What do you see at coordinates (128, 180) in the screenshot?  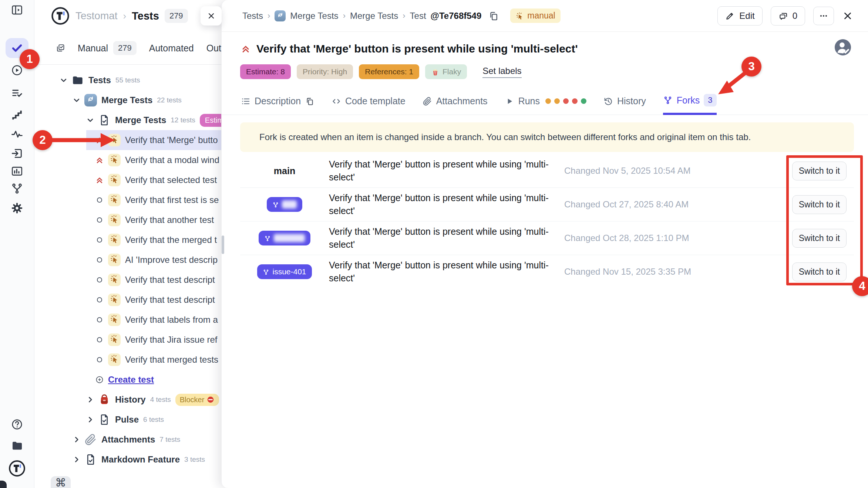 I see `tree-item-test: Verify that selected test` at bounding box center [128, 180].